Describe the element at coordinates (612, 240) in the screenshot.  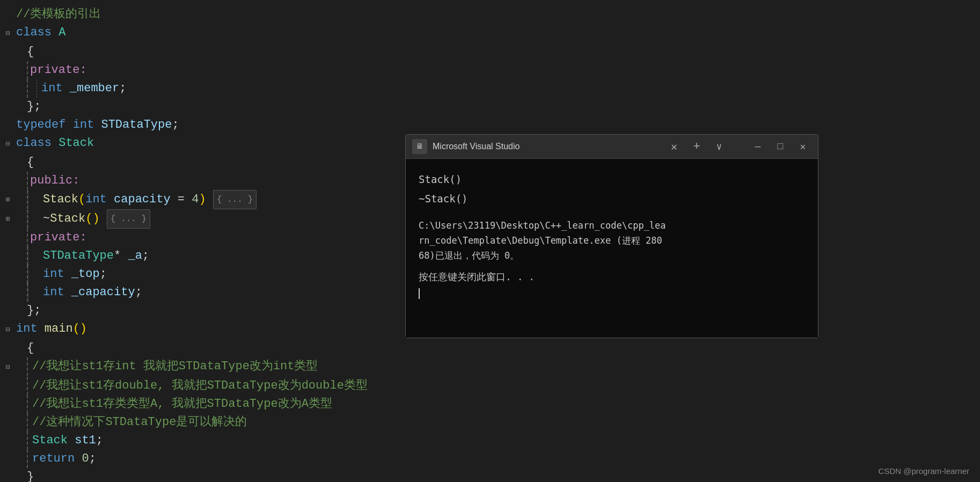
I see `modal-path: C:\Users\23119\Desktop\C++_learn_code\cp…` at that location.